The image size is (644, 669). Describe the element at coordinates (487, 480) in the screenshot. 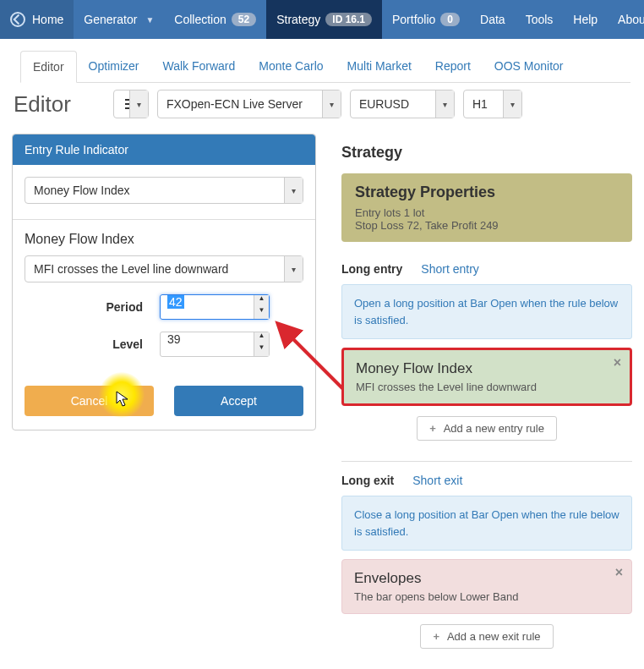

I see `exit-tabs: Long exit Short exit` at that location.